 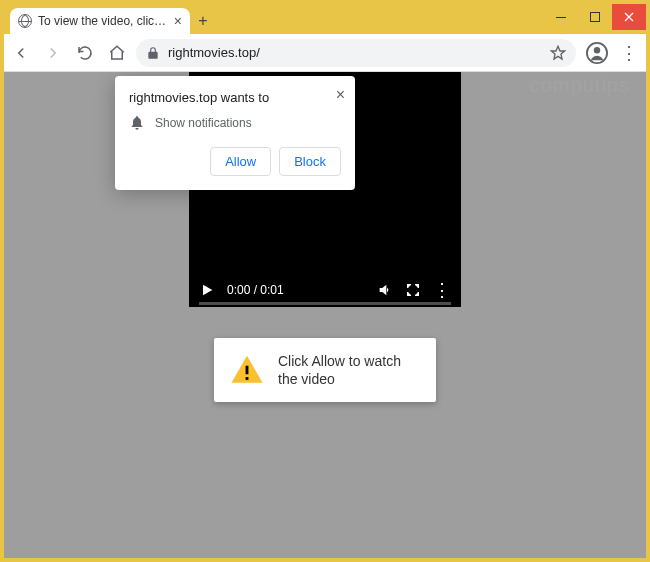 I want to click on message-text: Click Allow to watch the video, so click(x=349, y=370).